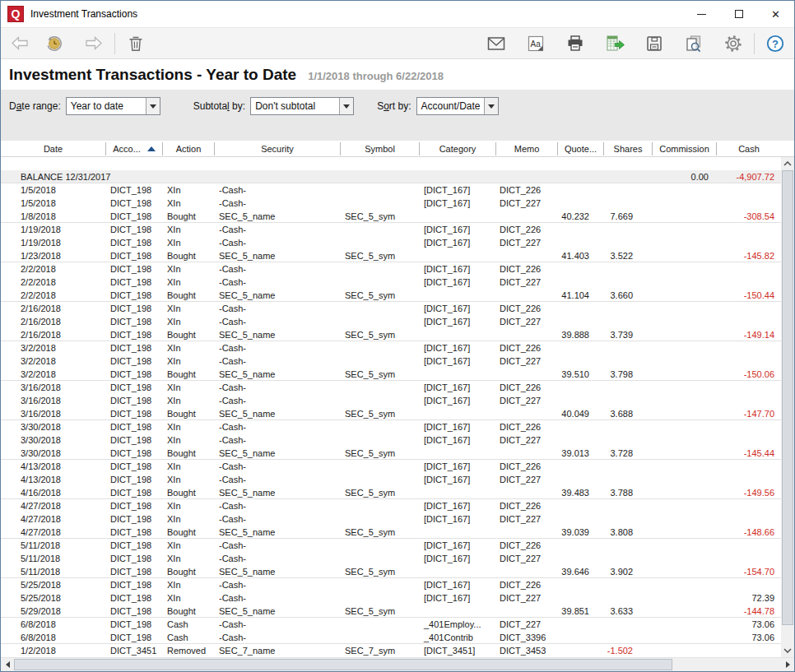 This screenshot has height=672, width=795. What do you see at coordinates (391, 532) in the screenshot?
I see `table-row: 4/27/2018DICT_198BoughtSEC_5_nameSEC_5_s…` at bounding box center [391, 532].